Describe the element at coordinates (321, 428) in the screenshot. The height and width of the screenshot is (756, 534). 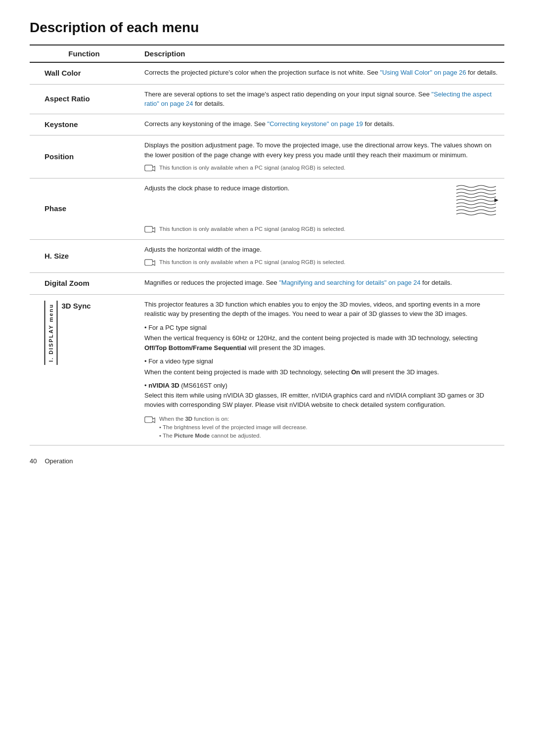
I see `note-box-3d: When the 3D function is on: • The bright…` at that location.